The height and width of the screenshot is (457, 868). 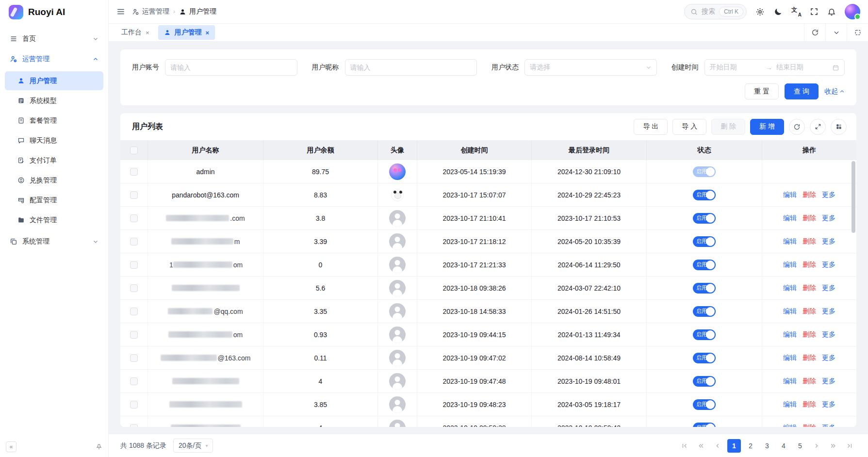 I want to click on previous-page-button, so click(x=718, y=446).